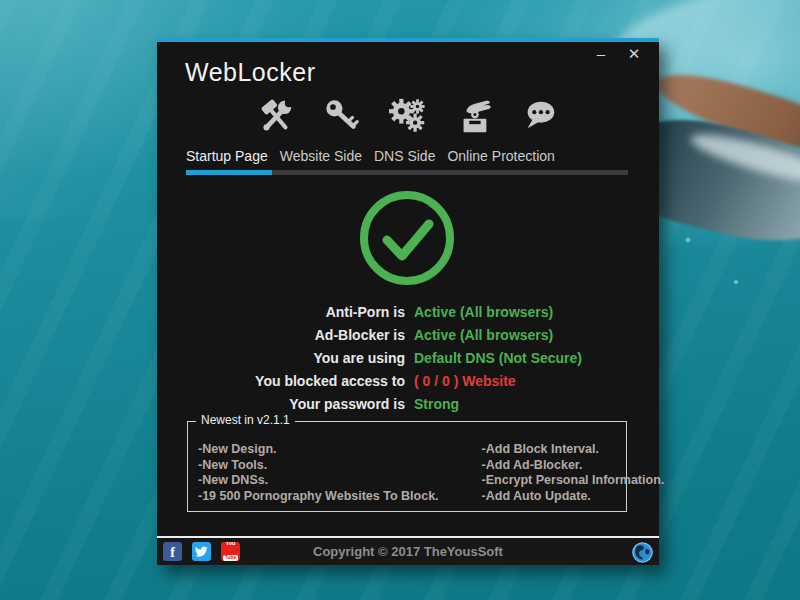  I want to click on tab-bar: Startup Page Website Side DNS Side Onlin…, so click(370, 156).